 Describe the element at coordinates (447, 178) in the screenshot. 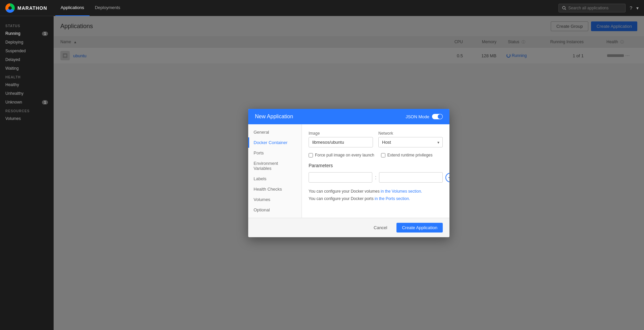

I see `add-param-button` at that location.